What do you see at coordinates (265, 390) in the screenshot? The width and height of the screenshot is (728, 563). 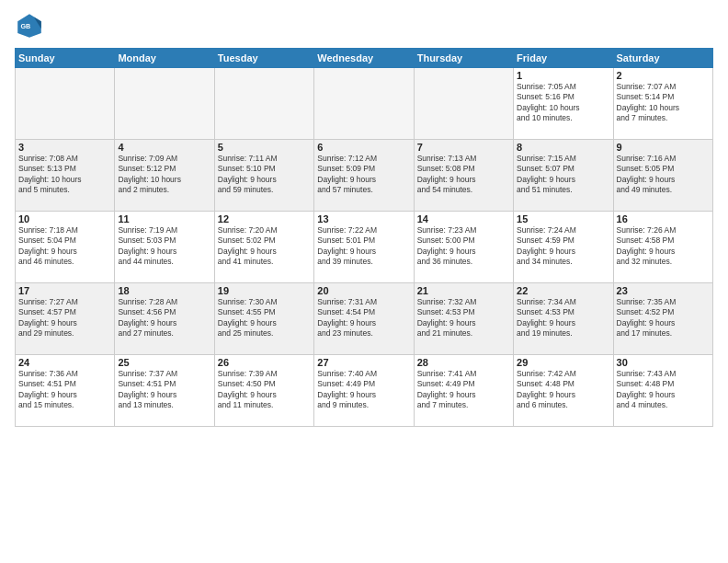 I see `day-info: Sunrise: 7:39 AM Sunset: 4:50 PM Dayligh…` at bounding box center [265, 390].